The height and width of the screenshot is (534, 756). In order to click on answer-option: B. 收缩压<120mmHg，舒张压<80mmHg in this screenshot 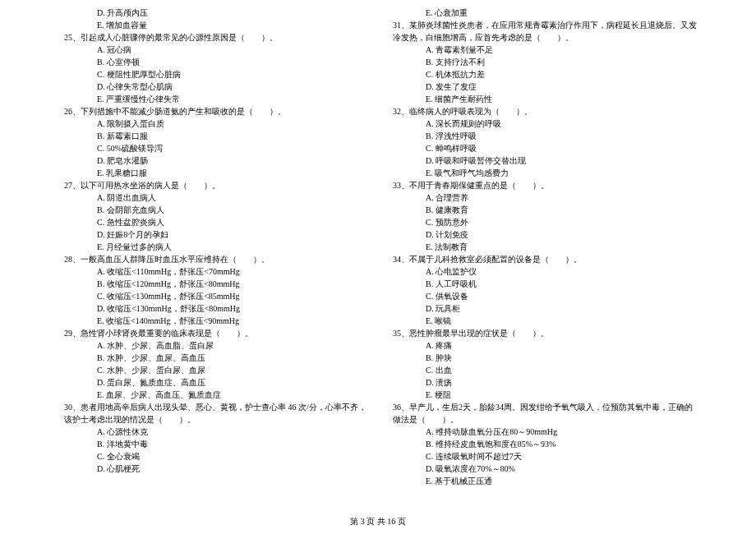, I will do `click(214, 284)`.